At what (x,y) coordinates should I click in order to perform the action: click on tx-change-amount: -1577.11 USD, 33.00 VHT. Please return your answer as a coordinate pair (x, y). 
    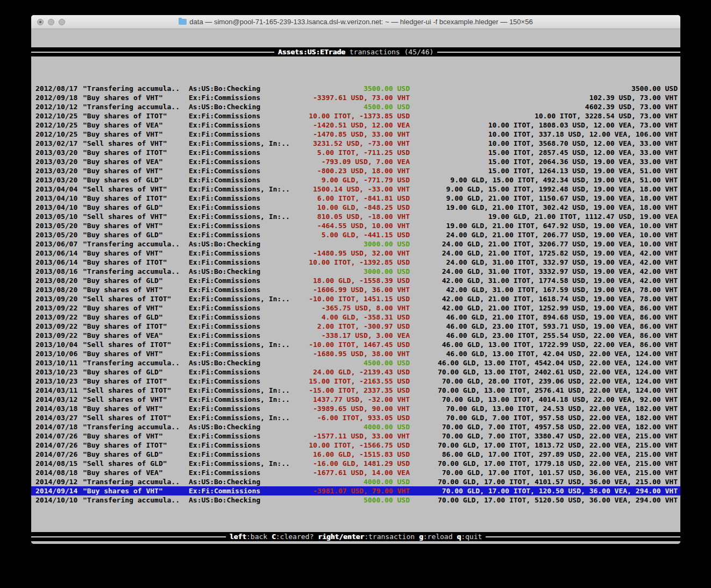
    Looking at the image, I should click on (354, 436).